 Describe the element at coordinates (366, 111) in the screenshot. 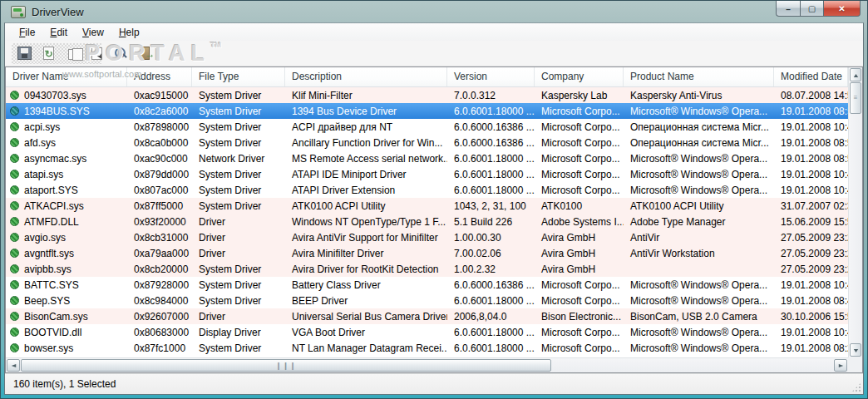

I see `cell-desc: 1394 Bus Device Driver` at that location.